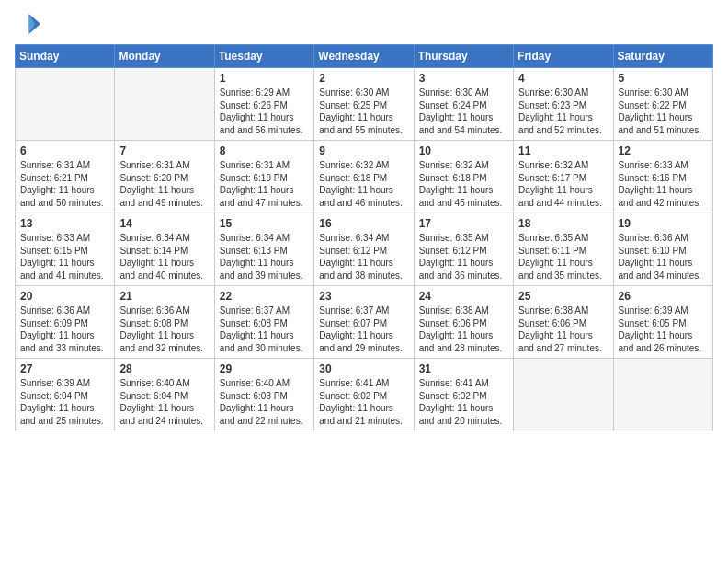 This screenshot has width=728, height=563. Describe the element at coordinates (364, 296) in the screenshot. I see `day-number: 23` at that location.